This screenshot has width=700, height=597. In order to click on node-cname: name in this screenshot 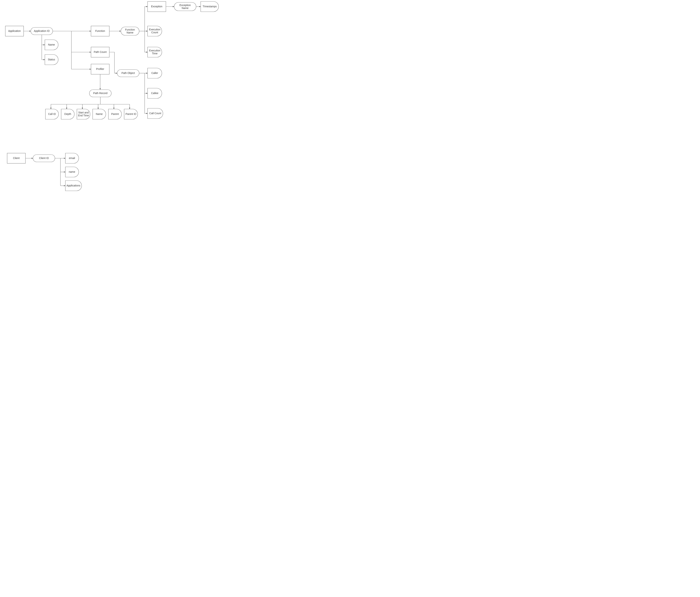, I will do `click(72, 172)`.